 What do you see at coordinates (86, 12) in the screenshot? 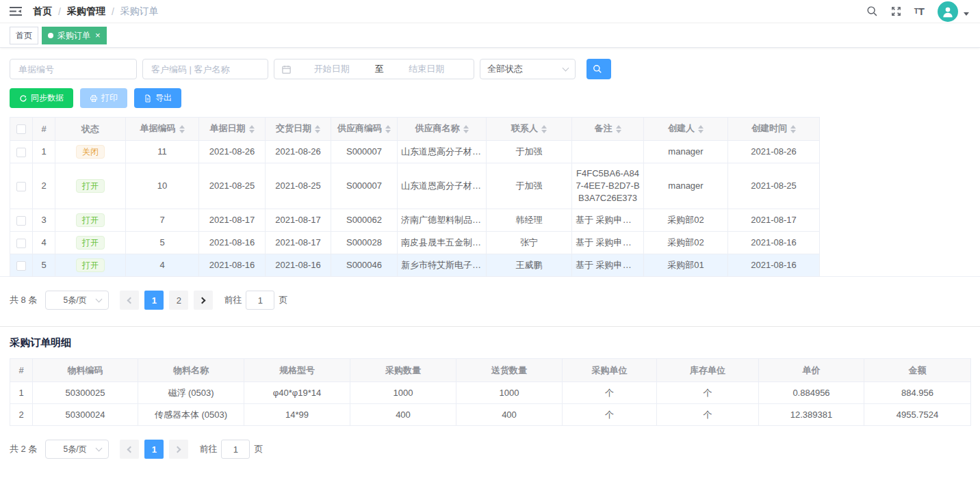
I see `breadcrumb-purchase-management: 采购管理` at bounding box center [86, 12].